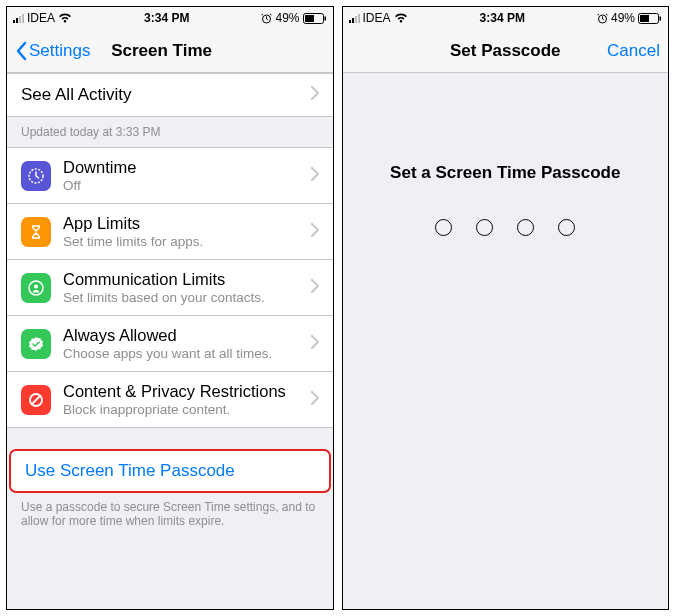  I want to click on back-label: Settings, so click(60, 51).